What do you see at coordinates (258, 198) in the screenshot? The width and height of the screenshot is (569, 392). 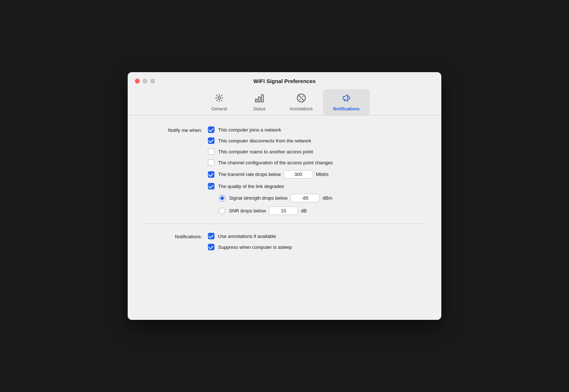 I see `radio-signal-label: Signal strength drops below` at bounding box center [258, 198].